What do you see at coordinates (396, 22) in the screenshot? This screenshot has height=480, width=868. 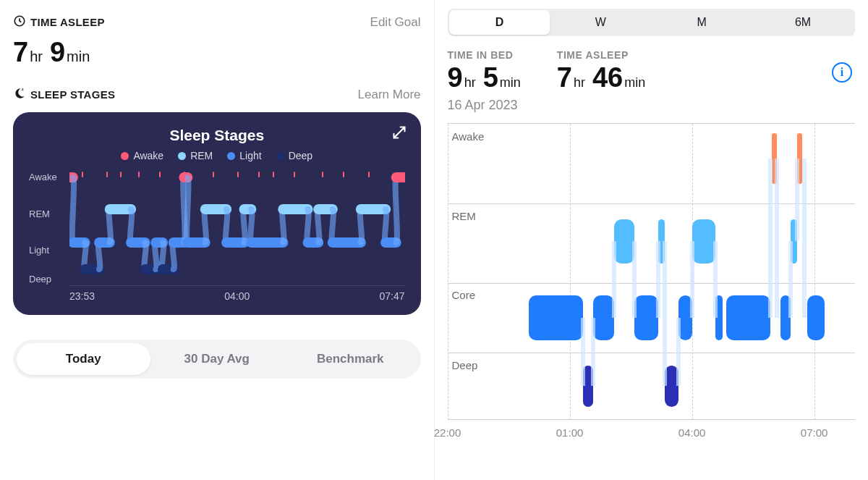 I see `edit-goal-button: Edit Goal` at bounding box center [396, 22].